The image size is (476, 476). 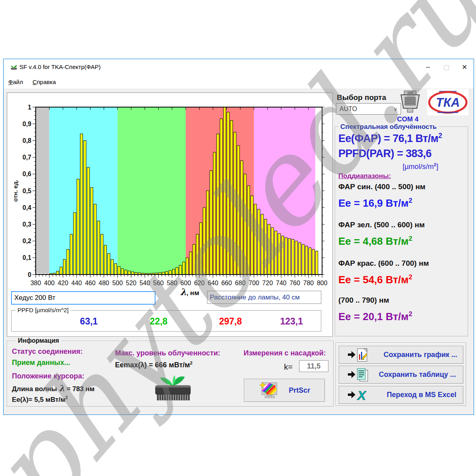 What do you see at coordinates (172, 283) in the screenshot?
I see `svg-text: 580` at bounding box center [172, 283].